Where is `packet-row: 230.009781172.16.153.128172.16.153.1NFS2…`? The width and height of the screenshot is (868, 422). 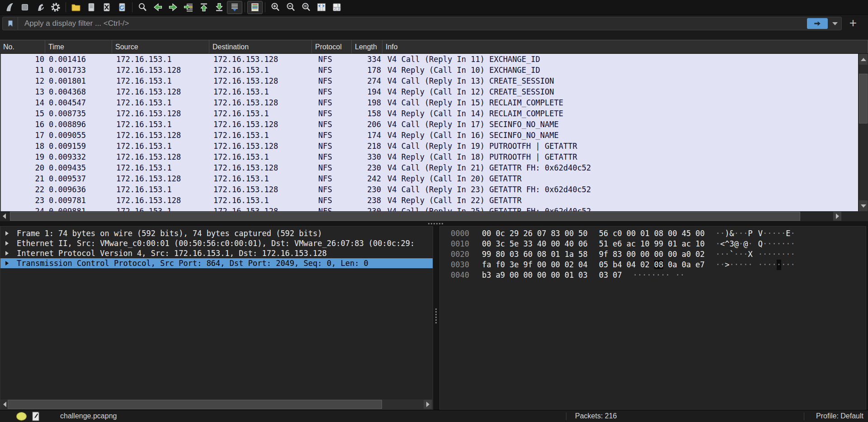
packet-row: 230.009781172.16.153.128172.16.153.1NFS2… is located at coordinates (429, 200).